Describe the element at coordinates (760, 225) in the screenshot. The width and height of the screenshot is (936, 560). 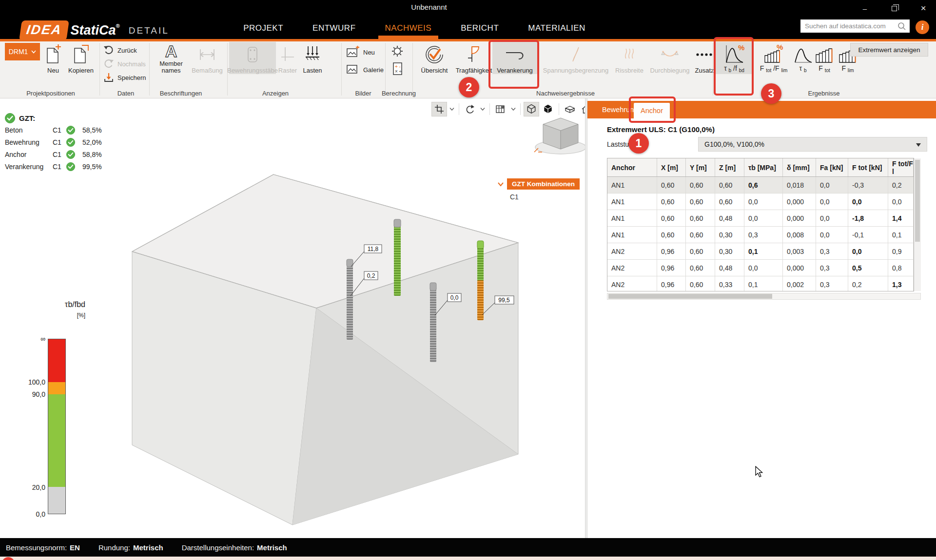
I see `anchor-results-table: AnchorX [m]Y [m]Z [m]τb [MPa]δ [mm]Fa [k…` at that location.